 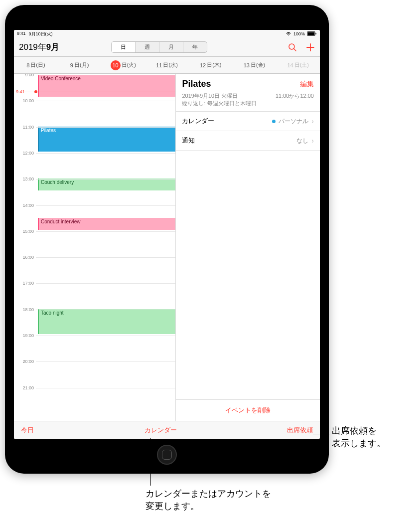 What do you see at coordinates (196, 84) in the screenshot?
I see `event-title: Pilates` at bounding box center [196, 84].